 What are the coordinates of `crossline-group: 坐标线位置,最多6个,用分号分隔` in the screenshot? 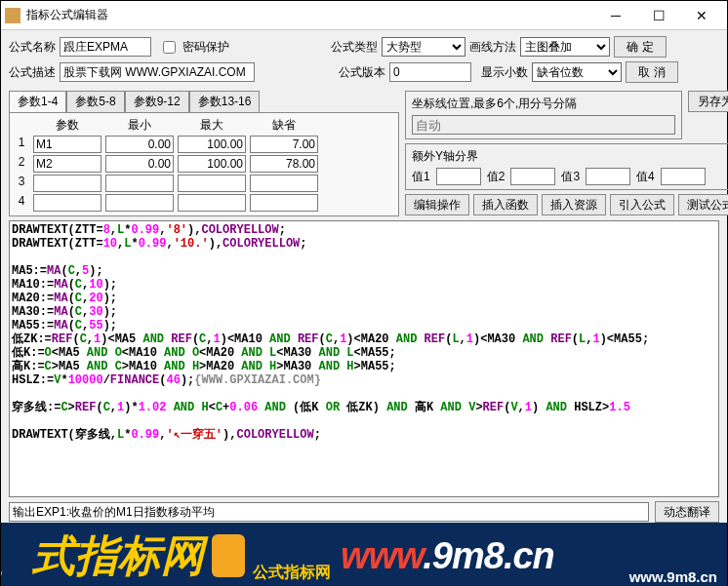 It's located at (544, 115).